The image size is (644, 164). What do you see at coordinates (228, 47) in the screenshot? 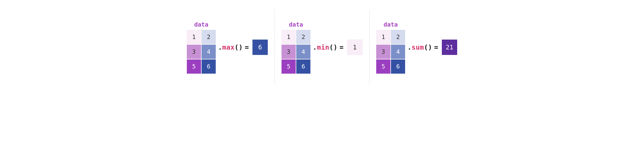
I see `function-name: max` at bounding box center [228, 47].